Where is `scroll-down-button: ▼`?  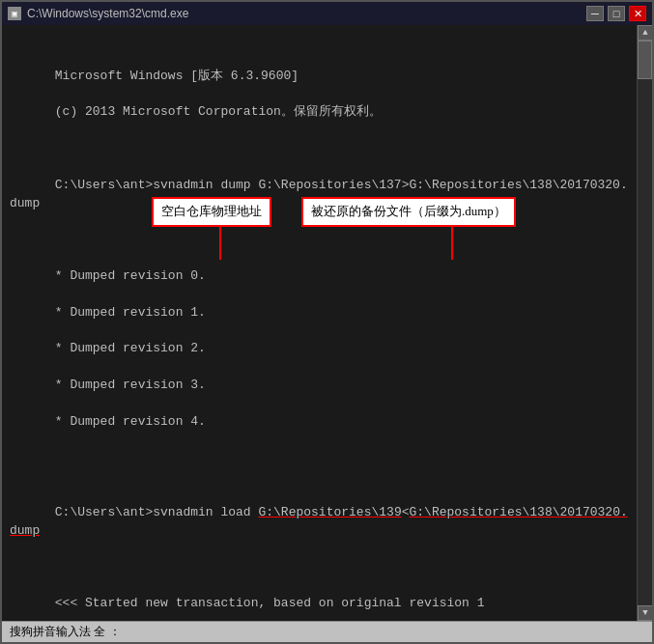
scroll-down-button: ▼ is located at coordinates (645, 613).